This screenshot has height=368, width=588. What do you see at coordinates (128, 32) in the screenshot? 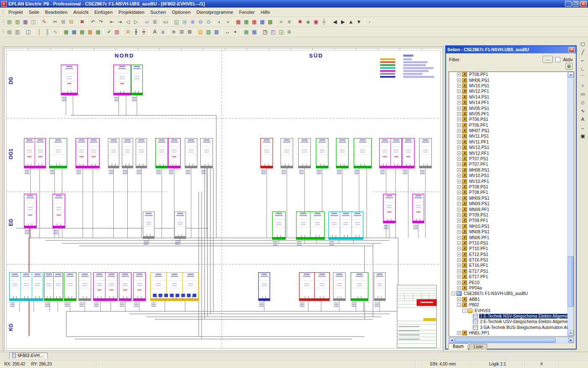
I see `potential-navigator-icon: ✲` at bounding box center [128, 32].